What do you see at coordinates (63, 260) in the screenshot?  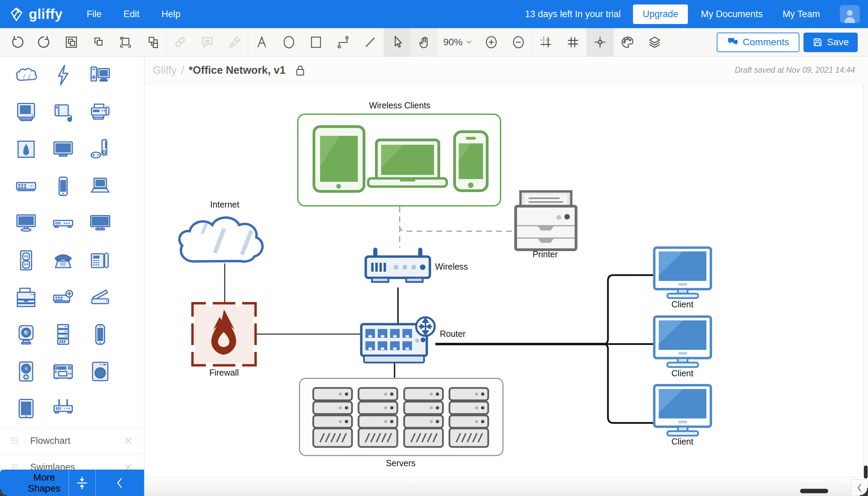 I see `shape-telephone` at bounding box center [63, 260].